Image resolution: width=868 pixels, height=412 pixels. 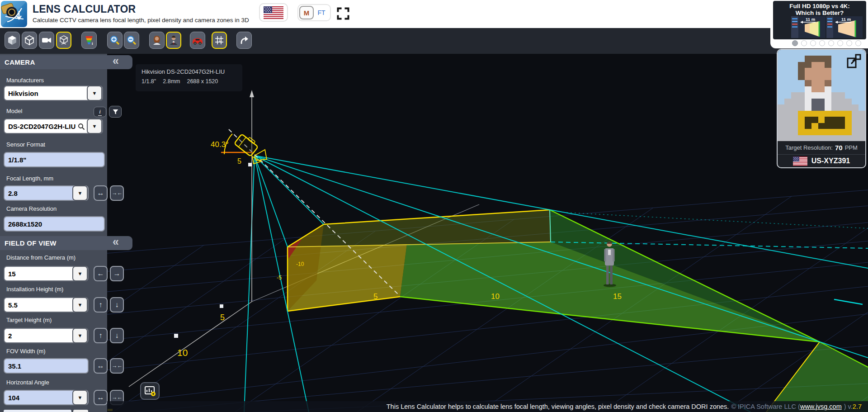 I want to click on target-down-button: ↓, so click(x=117, y=336).